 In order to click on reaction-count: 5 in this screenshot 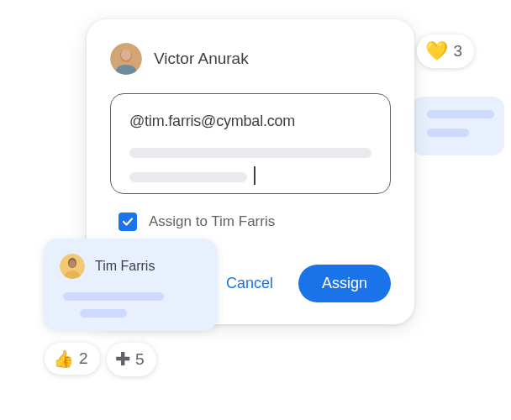, I will do `click(140, 360)`.